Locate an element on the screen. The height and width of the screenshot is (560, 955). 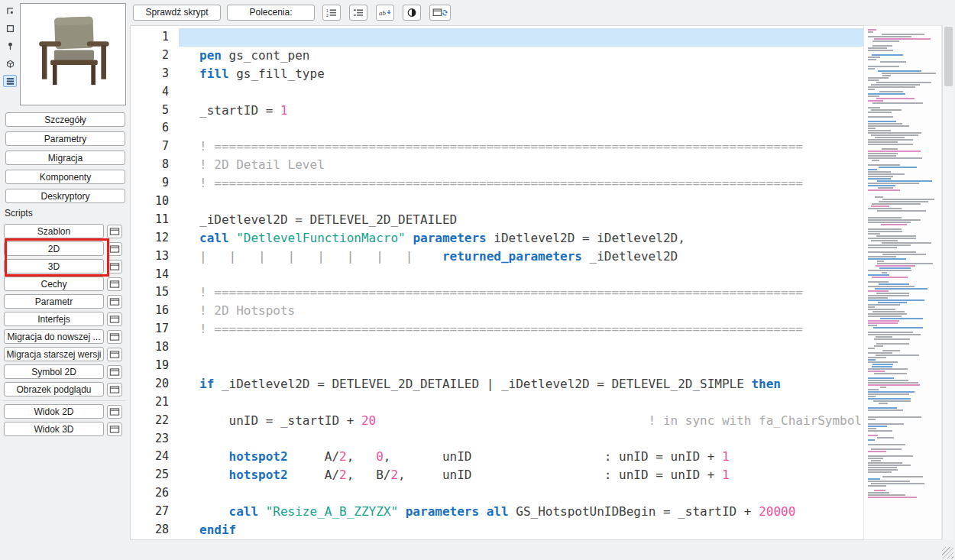
code-line-12: call "DetlevelFunctionMacro" parameters … is located at coordinates (532, 238).